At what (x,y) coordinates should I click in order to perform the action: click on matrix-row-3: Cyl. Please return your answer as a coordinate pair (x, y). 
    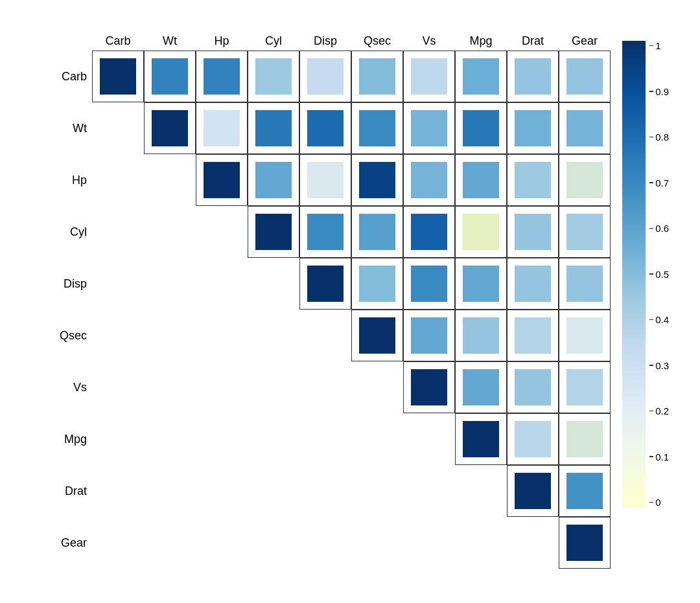
    Looking at the image, I should click on (332, 232).